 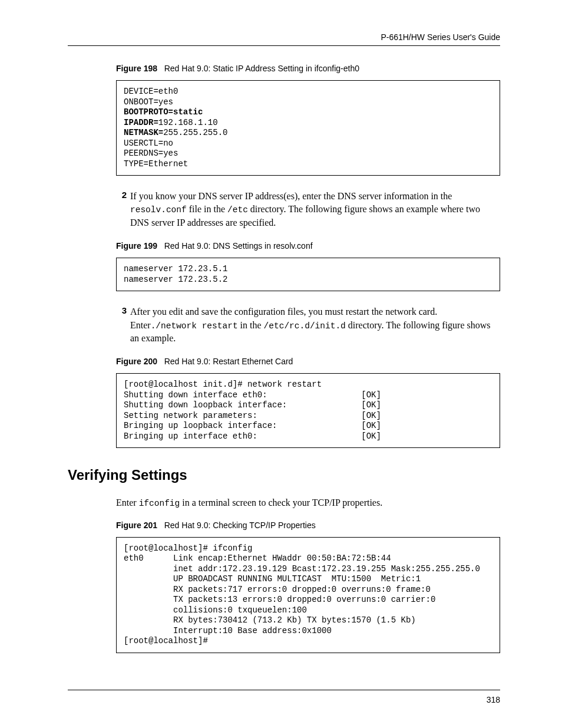 I want to click on inline-code: resolv.conf, so click(x=158, y=210).